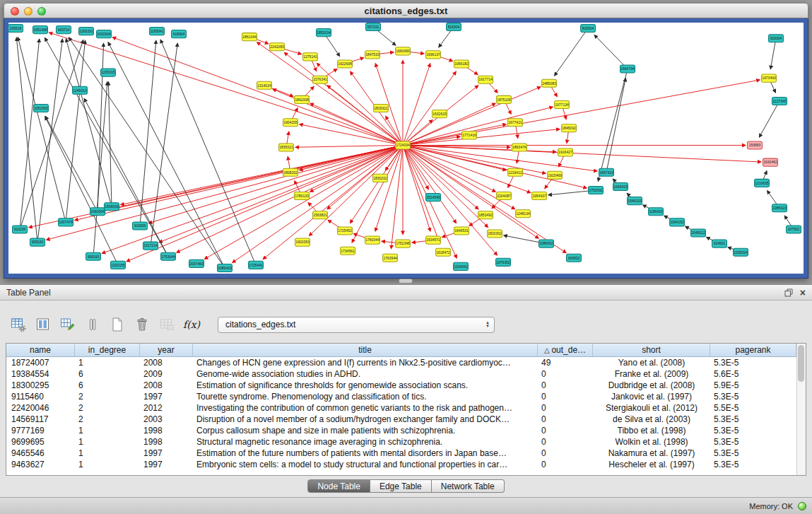 The height and width of the screenshot is (514, 812). I want to click on column-header-out_de: △ out_de…, so click(565, 350).